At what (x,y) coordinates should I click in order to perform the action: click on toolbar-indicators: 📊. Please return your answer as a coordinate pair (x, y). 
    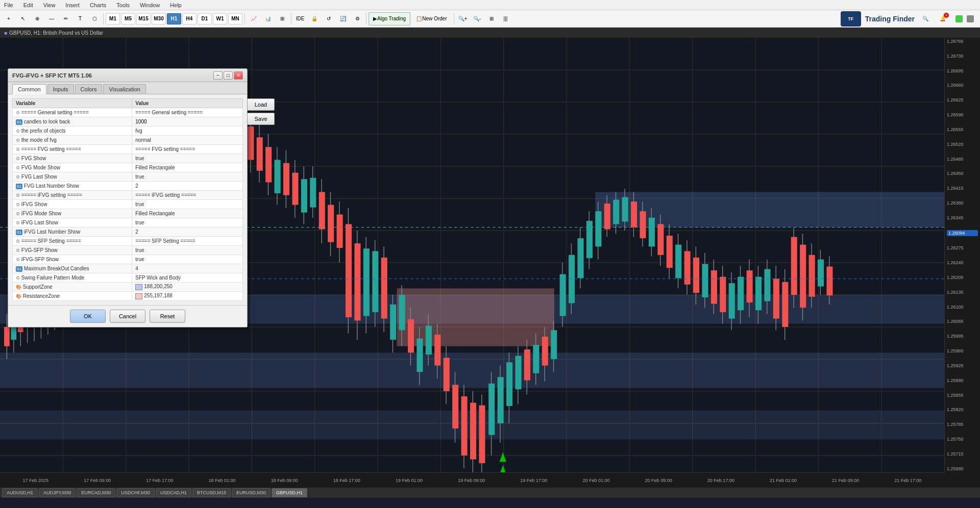
    Looking at the image, I should click on (268, 19).